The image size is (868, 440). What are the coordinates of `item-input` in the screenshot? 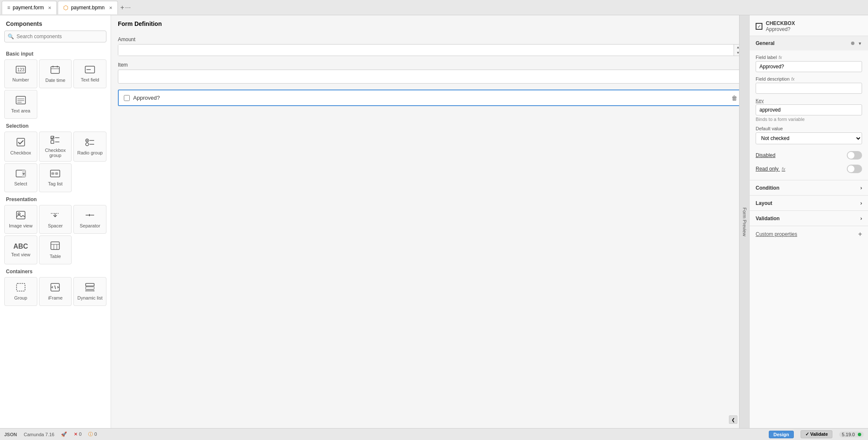 It's located at (430, 76).